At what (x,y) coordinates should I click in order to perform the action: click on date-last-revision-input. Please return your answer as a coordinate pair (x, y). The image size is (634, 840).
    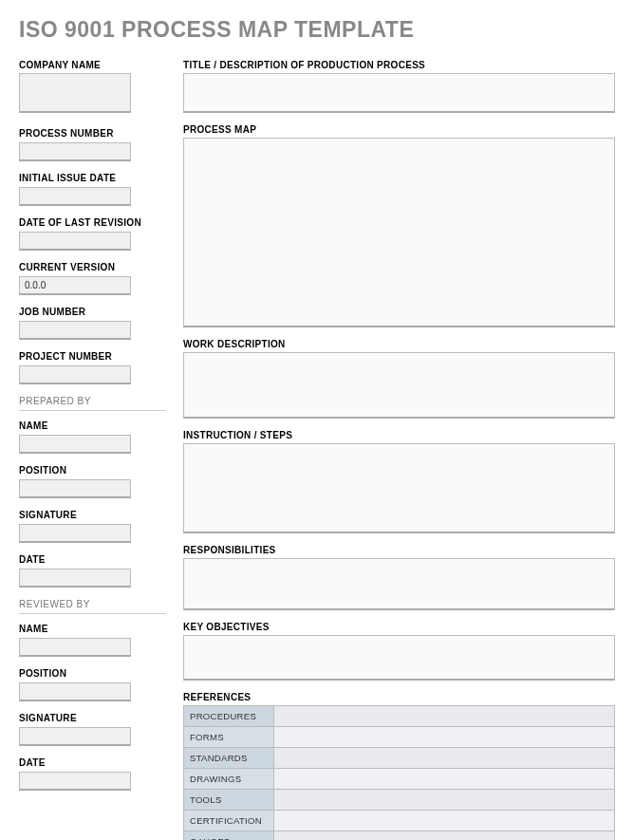
    Looking at the image, I should click on (75, 241).